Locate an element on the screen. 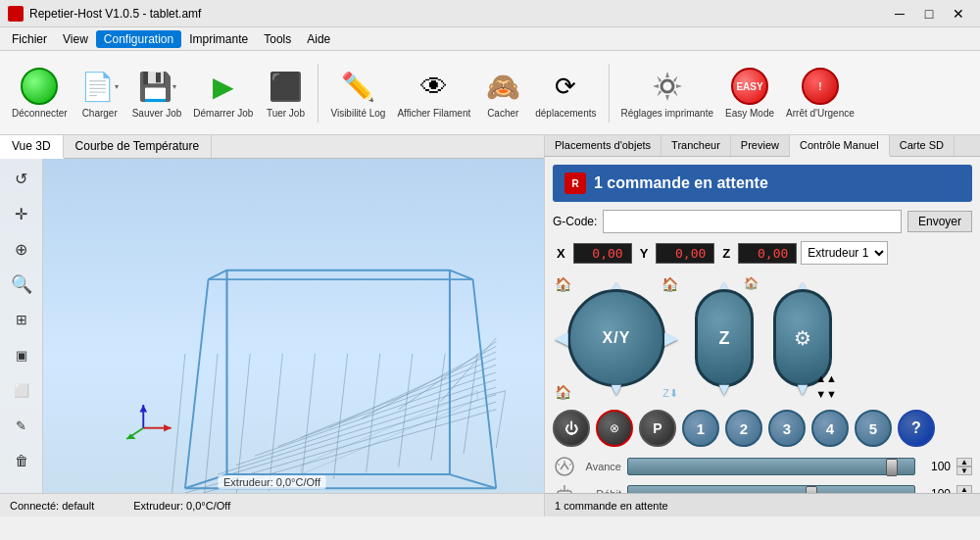 Image resolution: width=980 pixels, height=540 pixels. xy-joystick-body: X/Y is located at coordinates (616, 338).